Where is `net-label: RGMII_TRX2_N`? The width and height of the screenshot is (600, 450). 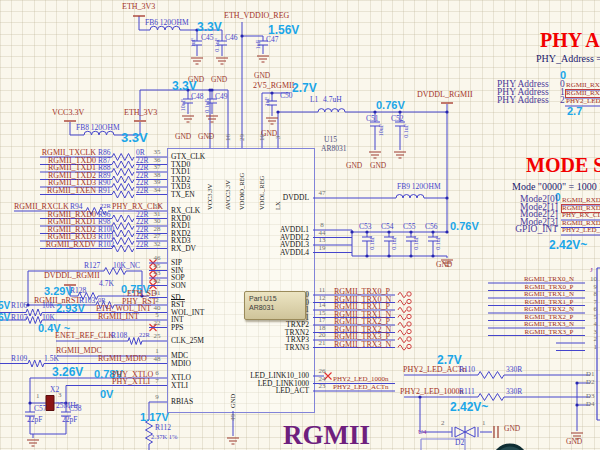 net-label: RGMII_TRX2_N is located at coordinates (549, 310).